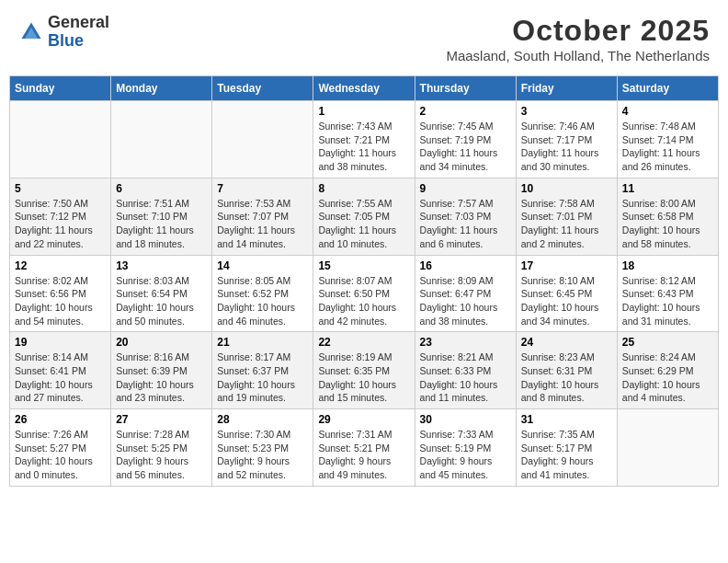 The width and height of the screenshot is (728, 563). What do you see at coordinates (667, 88) in the screenshot?
I see `header-saturday: Saturday` at bounding box center [667, 88].